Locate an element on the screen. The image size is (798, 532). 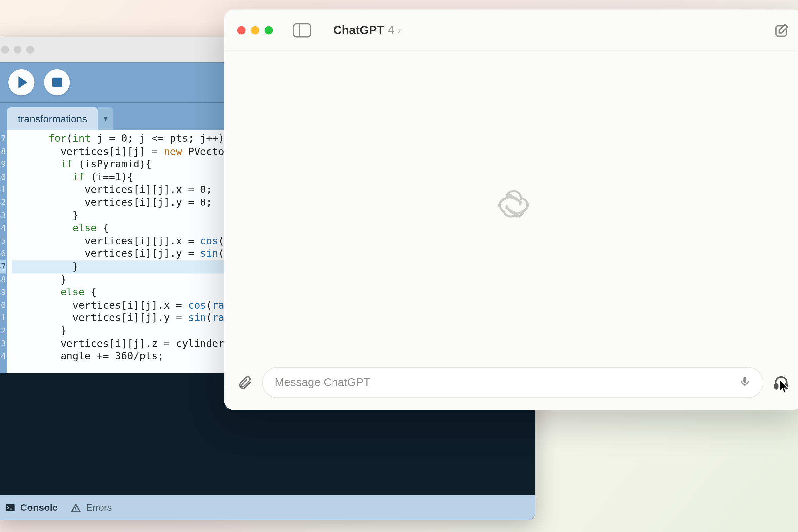
openai-logo-icon is located at coordinates (514, 205).